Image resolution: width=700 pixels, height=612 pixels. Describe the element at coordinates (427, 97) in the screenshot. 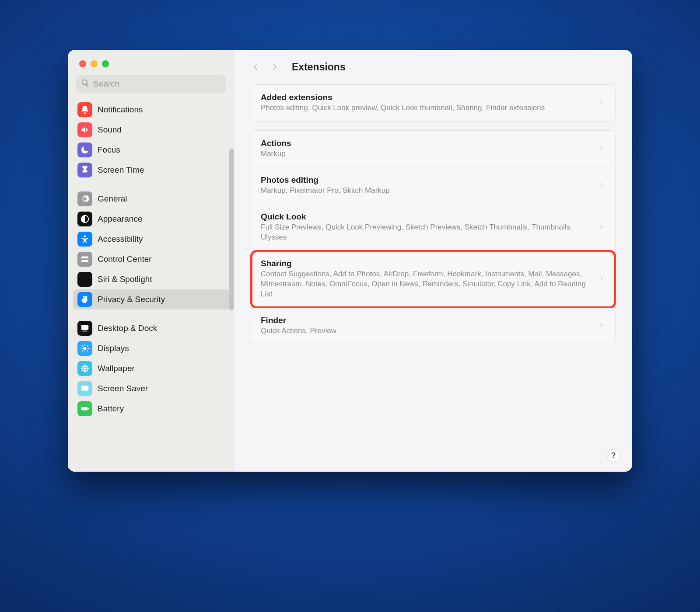

I see `row-title: Added extensions` at that location.